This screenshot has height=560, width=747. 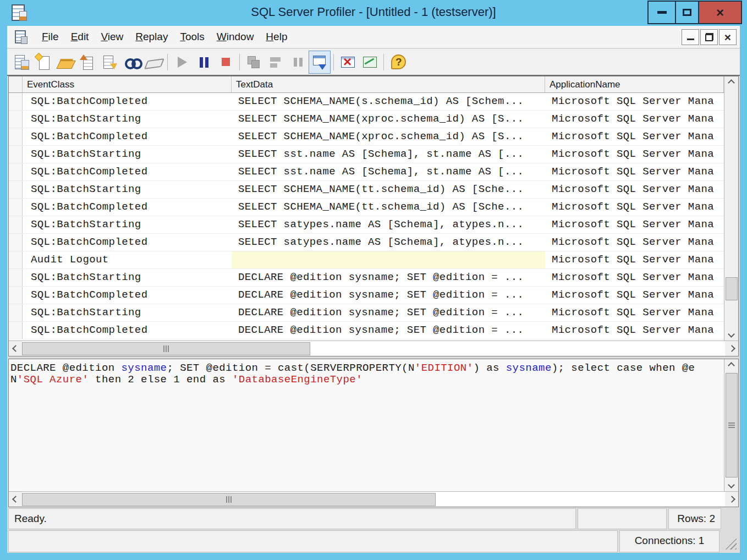 What do you see at coordinates (21, 62) in the screenshot?
I see `trace-properties-icon` at bounding box center [21, 62].